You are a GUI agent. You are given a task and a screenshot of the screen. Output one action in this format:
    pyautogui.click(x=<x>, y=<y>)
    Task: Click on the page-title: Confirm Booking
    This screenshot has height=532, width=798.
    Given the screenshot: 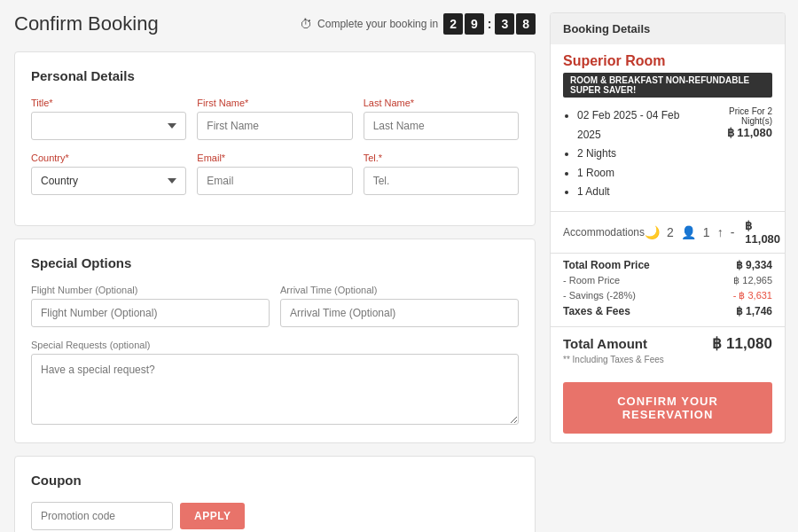 What is the action you would take?
    pyautogui.click(x=87, y=24)
    